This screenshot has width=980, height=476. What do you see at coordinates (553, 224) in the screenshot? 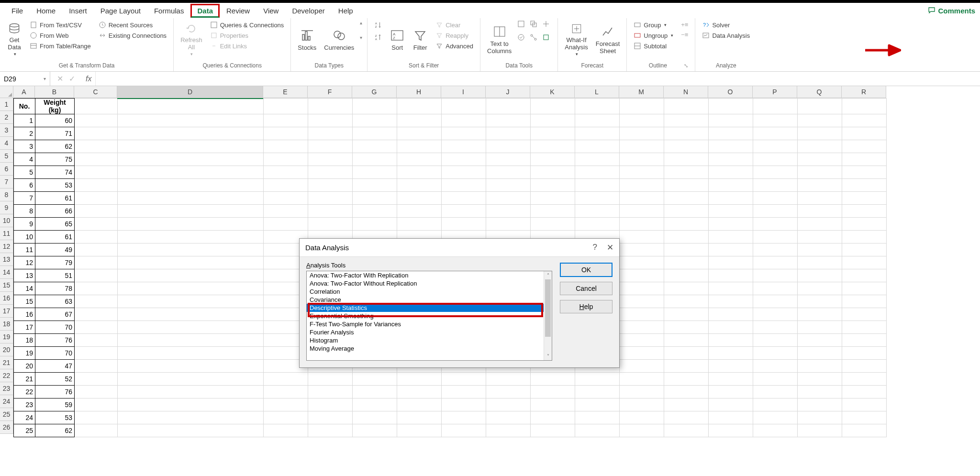
I see `cell-K10` at bounding box center [553, 224].